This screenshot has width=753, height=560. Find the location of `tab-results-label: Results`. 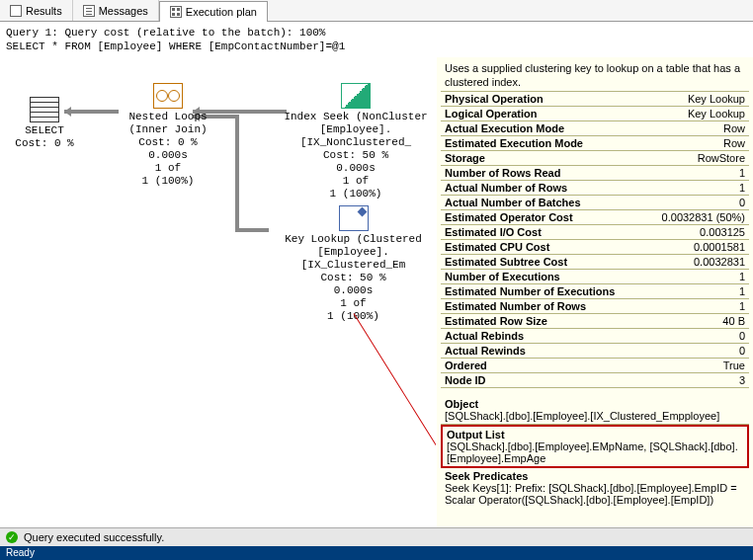

tab-results-label: Results is located at coordinates (43, 11).